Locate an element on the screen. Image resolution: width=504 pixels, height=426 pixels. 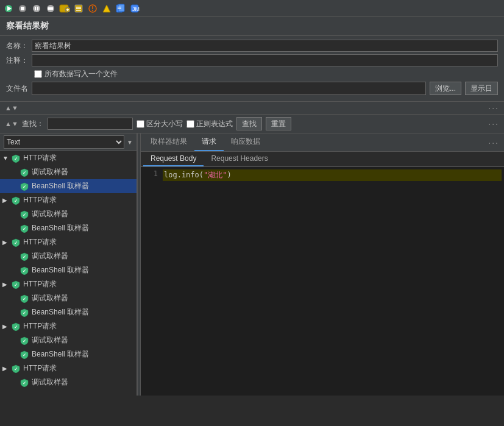
regex-checkbox is located at coordinates (190, 124).